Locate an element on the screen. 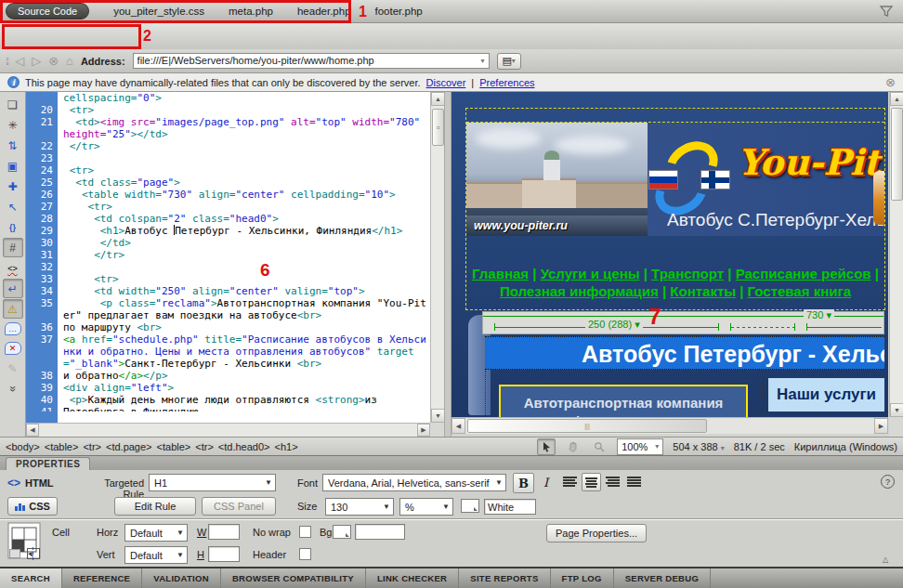  services-heading: Наши услуги is located at coordinates (827, 395).